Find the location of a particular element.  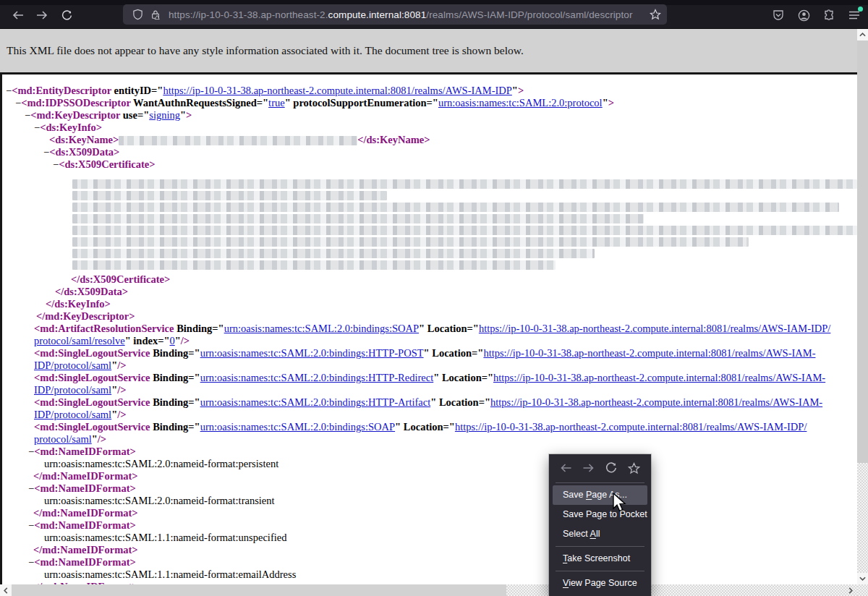

context-back-button is located at coordinates (566, 468).